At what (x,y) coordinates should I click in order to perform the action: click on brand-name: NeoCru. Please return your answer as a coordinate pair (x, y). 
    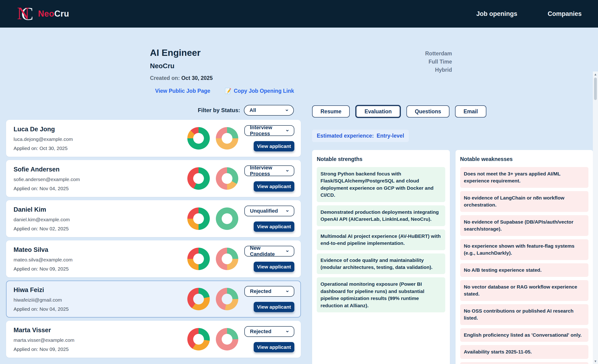
    Looking at the image, I should click on (54, 14).